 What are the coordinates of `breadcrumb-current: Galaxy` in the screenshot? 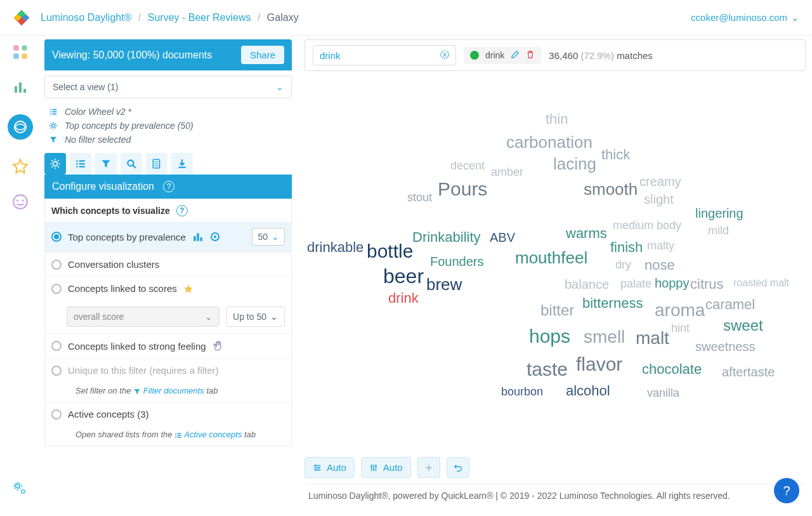 It's located at (283, 18).